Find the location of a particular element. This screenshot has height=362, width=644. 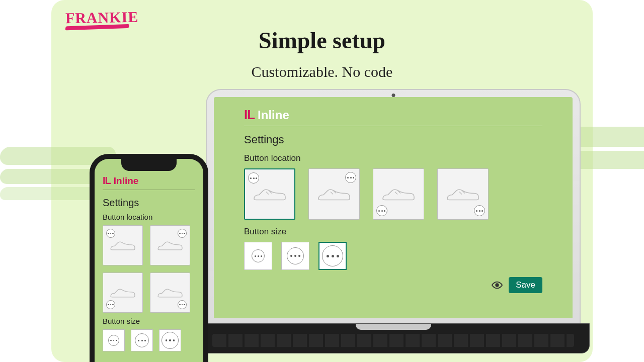

phone-mockup: IL Inline Settings Button location is located at coordinates (149, 258).